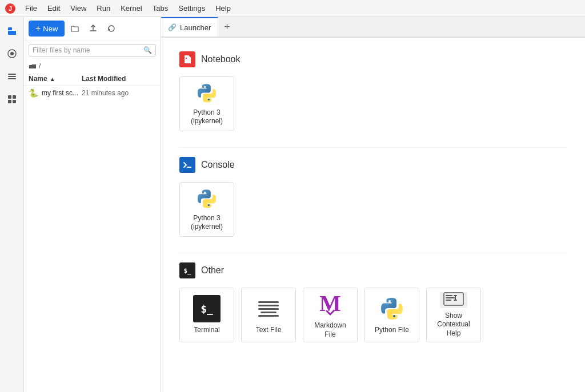 The width and height of the screenshot is (585, 392). Describe the element at coordinates (227, 27) in the screenshot. I see `add-tab-button: +` at that location.